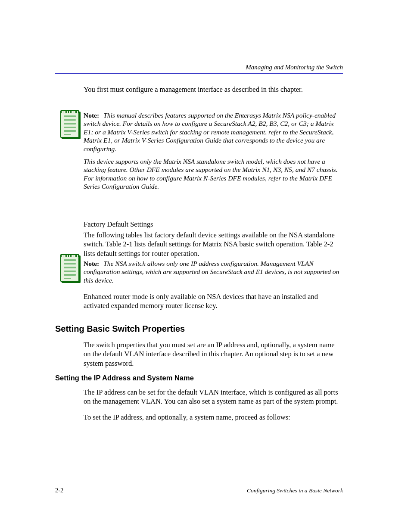 The image size is (411, 532). I want to click on note-text: This manual describes features supported…, so click(209, 132).